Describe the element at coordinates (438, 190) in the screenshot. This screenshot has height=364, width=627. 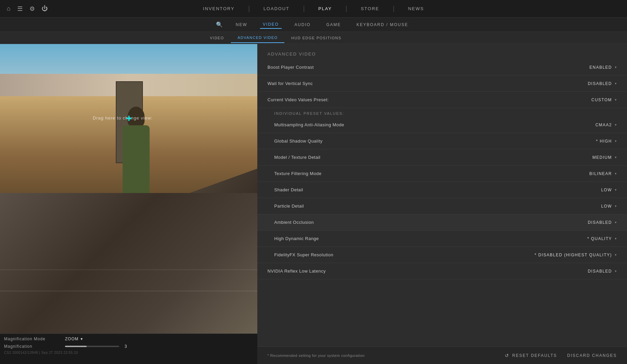
I see `setting-shader-detail-label: Shader Detail` at that location.